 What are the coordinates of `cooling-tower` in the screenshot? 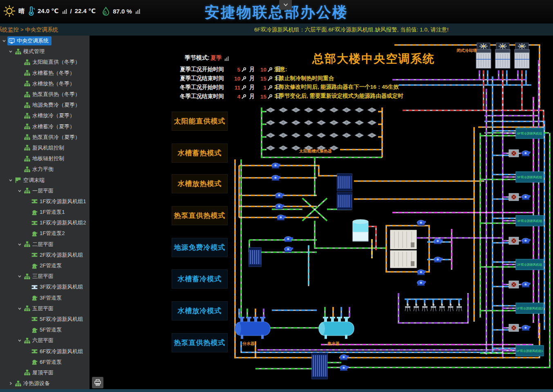 It's located at (522, 56).